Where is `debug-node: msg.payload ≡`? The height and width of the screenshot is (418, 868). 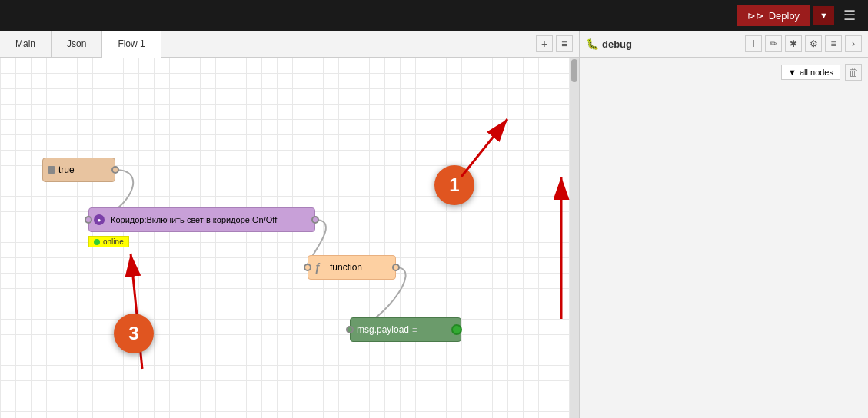 debug-node: msg.payload ≡ is located at coordinates (406, 330).